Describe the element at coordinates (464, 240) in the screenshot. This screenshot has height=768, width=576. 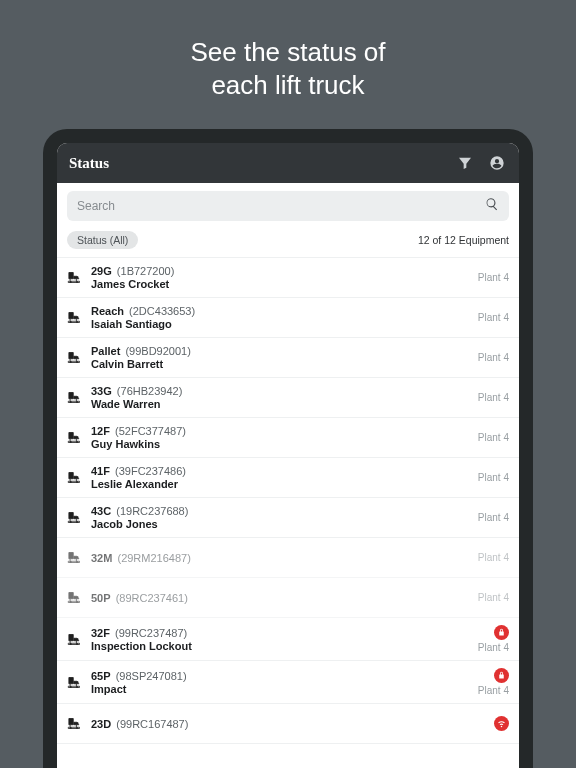
I see `equipment-count: 12 of 12 Equipment` at that location.